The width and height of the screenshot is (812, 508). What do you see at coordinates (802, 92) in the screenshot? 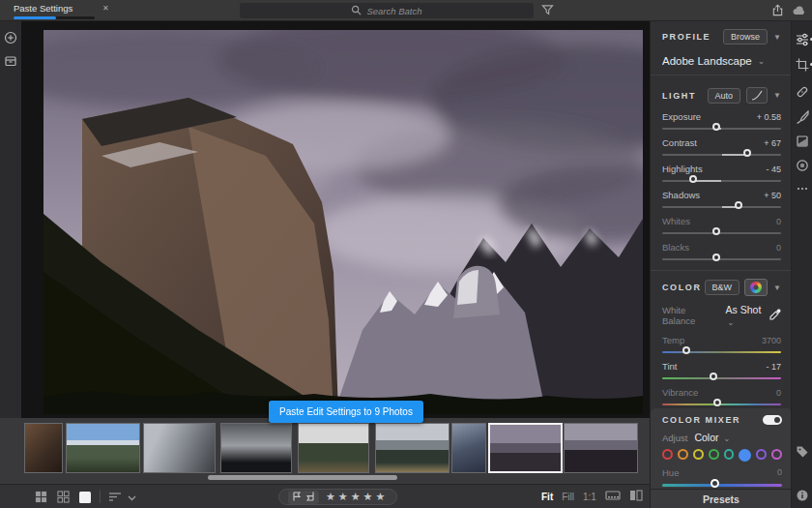
I see `healing-brush-icon` at bounding box center [802, 92].